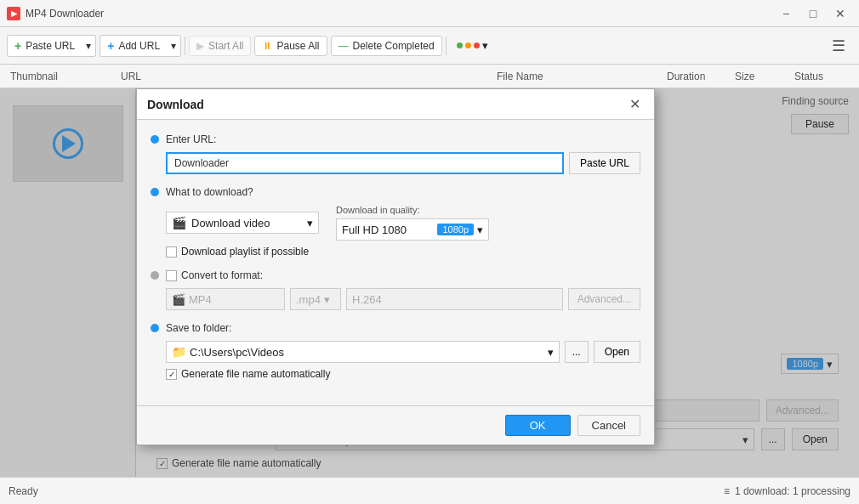 The width and height of the screenshot is (859, 504). Describe the element at coordinates (140, 46) in the screenshot. I see `add-url-group: + Add URL ▾` at that location.